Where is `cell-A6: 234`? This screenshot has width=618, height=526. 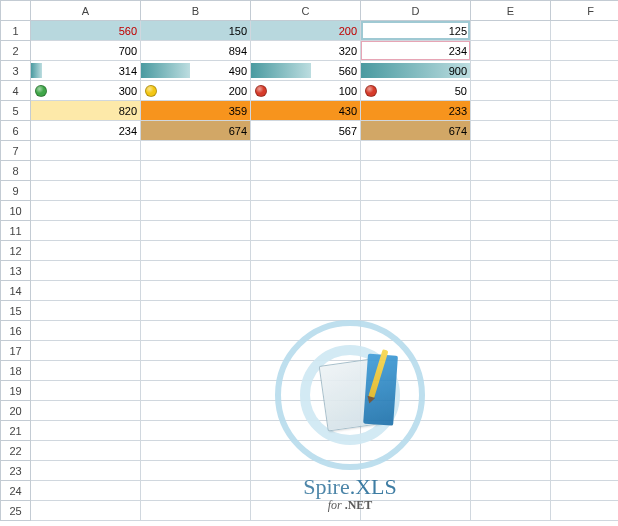 cell-A6: 234 is located at coordinates (86, 131).